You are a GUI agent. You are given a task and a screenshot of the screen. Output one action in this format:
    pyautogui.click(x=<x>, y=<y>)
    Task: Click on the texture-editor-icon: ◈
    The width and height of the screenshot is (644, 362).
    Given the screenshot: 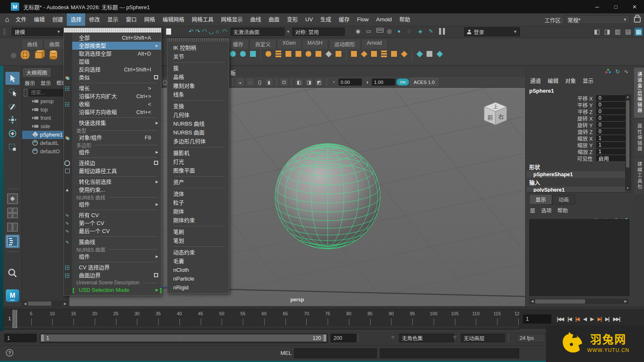 What is the action you would take?
    pyautogui.click(x=420, y=31)
    